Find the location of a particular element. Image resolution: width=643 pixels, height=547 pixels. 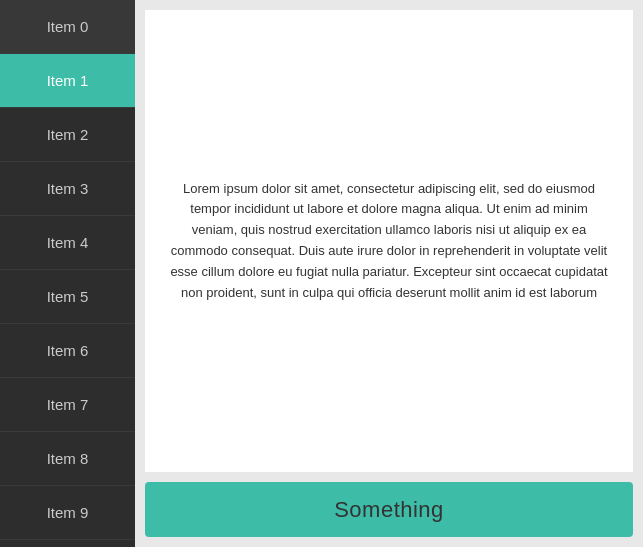

sidebar-item-label-6: Item 6 is located at coordinates (68, 350).